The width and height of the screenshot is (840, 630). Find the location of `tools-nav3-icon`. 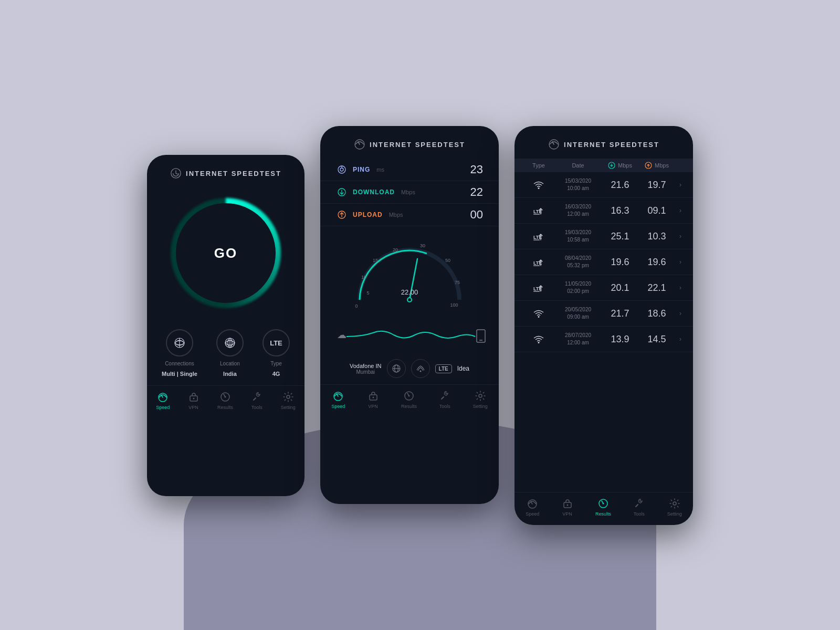

tools-nav3-icon is located at coordinates (639, 503).